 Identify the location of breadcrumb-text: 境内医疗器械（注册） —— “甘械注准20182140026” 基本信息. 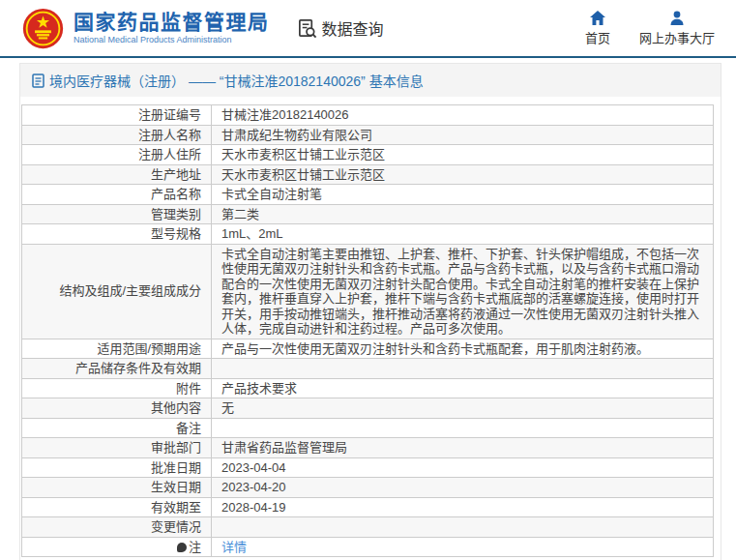
(236, 80).